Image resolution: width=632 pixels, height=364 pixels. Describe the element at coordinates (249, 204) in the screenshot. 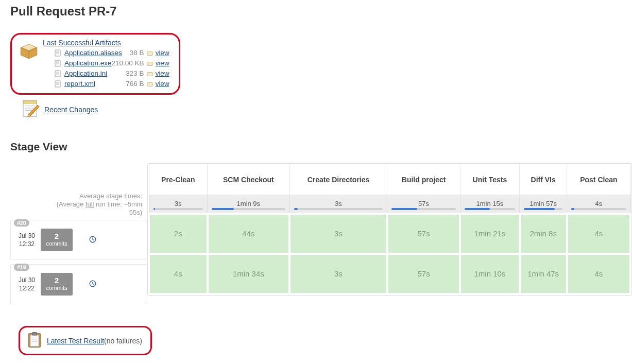

I see `stage-avg-cell: 1min 9s` at that location.